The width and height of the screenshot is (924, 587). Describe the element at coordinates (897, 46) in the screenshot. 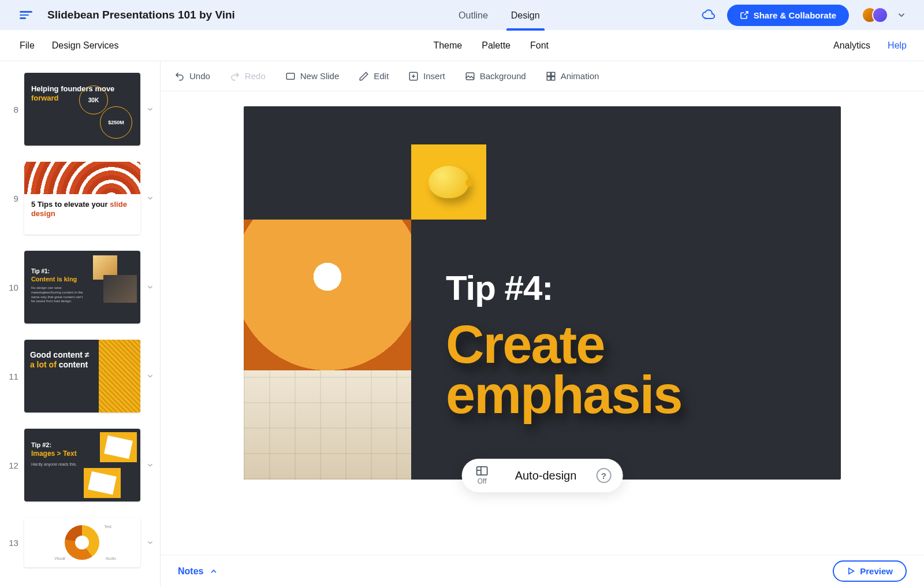

I see `menu-help: Help` at that location.